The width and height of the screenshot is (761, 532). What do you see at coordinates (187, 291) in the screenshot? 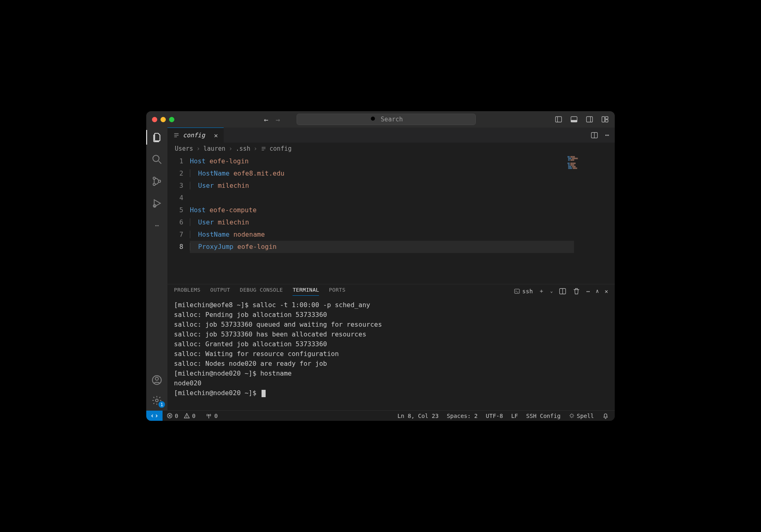
I see `tab-problems: PROBLEMS` at bounding box center [187, 291].